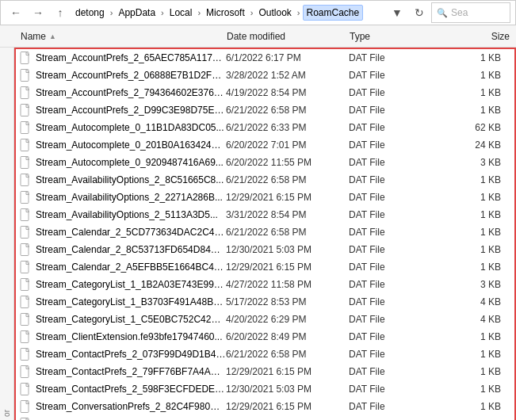  I want to click on file-name: Stream_AvailabilityOptions_2_8C51665C8..…, so click(131, 180).